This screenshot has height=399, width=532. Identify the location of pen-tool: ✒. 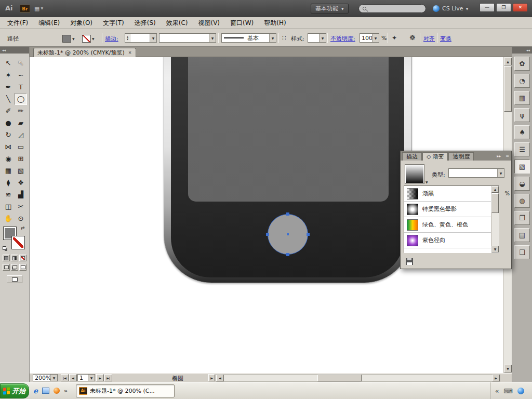
(8, 87).